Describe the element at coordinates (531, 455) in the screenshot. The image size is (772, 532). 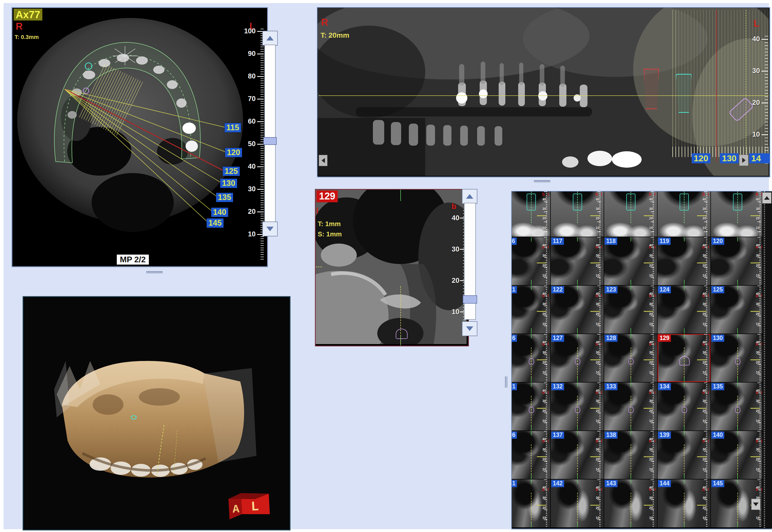
I see `slice-thumbnail-136: 136bl40302010` at that location.